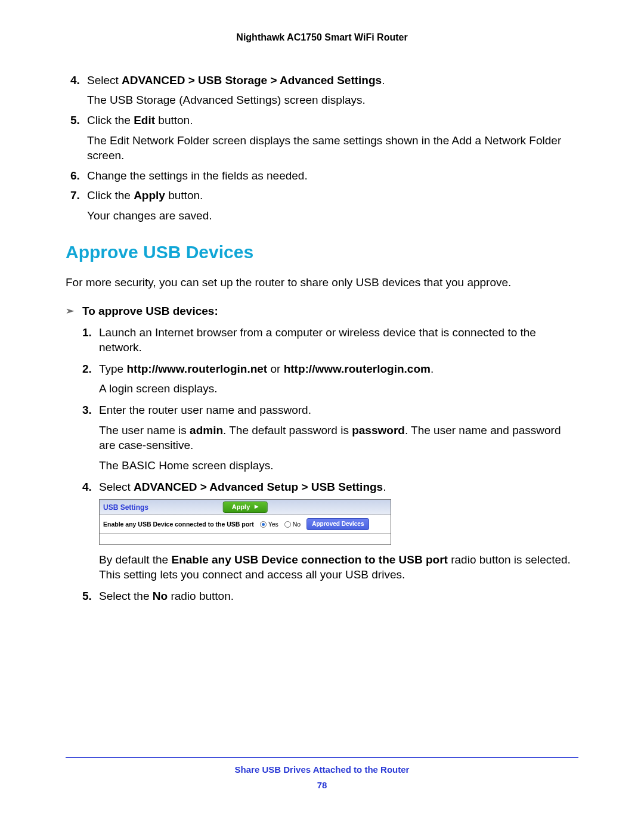 This screenshot has width=644, height=833. Describe the element at coordinates (292, 524) in the screenshot. I see `radio-no: No` at that location.